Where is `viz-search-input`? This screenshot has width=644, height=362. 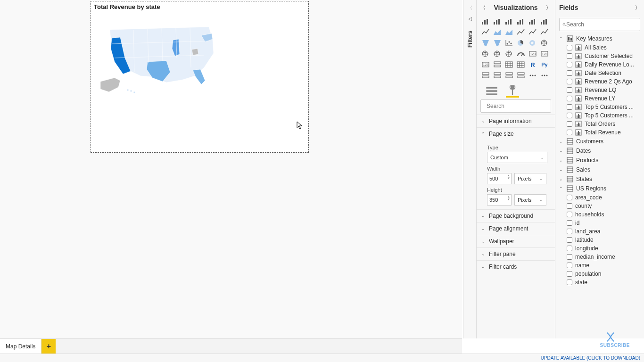 viz-search-input is located at coordinates (520, 106).